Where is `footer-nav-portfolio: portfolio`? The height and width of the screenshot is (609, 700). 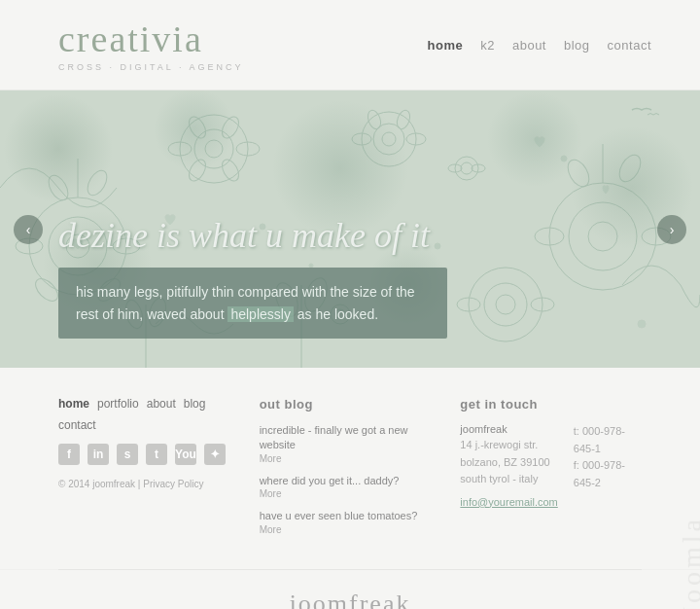 footer-nav-portfolio: portfolio is located at coordinates (119, 404).